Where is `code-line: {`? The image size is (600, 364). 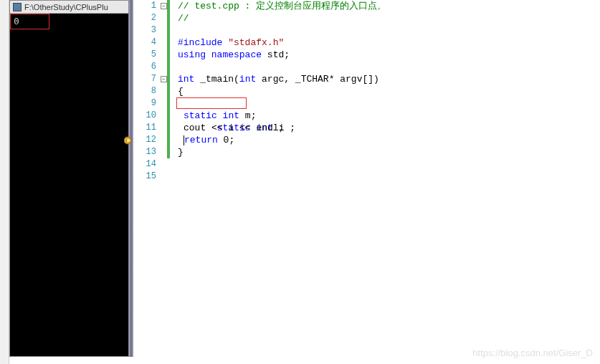 code-line: { is located at coordinates (389, 92).